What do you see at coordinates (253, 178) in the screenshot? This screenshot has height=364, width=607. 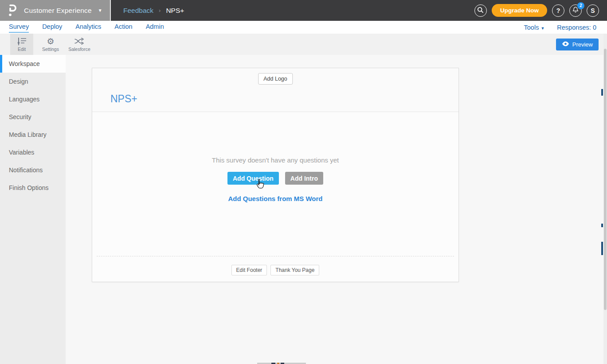 I see `add-question-button: Add Question` at bounding box center [253, 178].